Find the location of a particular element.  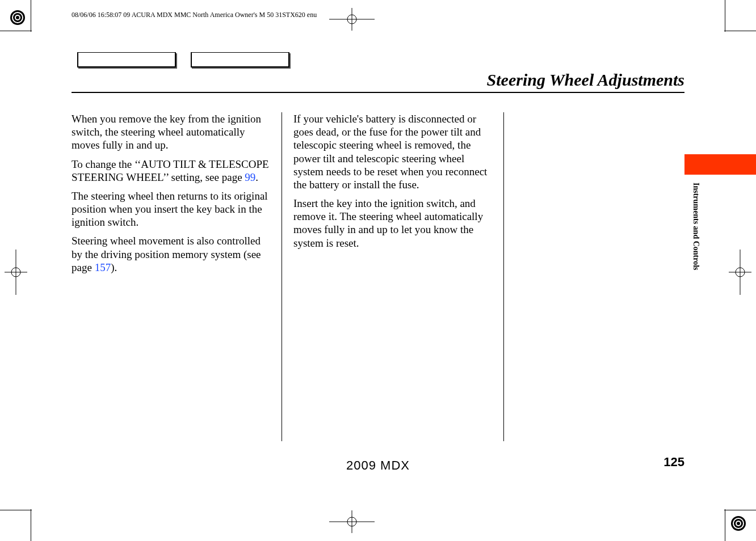

registration-mark-bottom-right is located at coordinates (738, 523).